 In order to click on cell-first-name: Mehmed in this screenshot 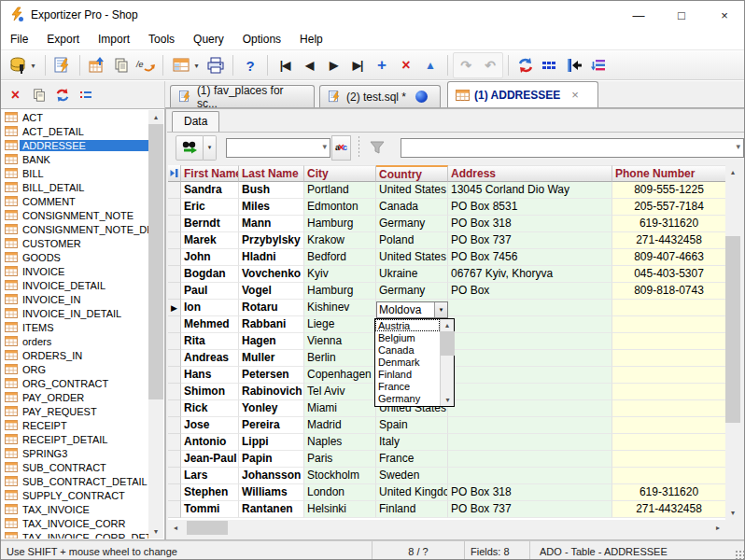, I will do `click(210, 325)`.